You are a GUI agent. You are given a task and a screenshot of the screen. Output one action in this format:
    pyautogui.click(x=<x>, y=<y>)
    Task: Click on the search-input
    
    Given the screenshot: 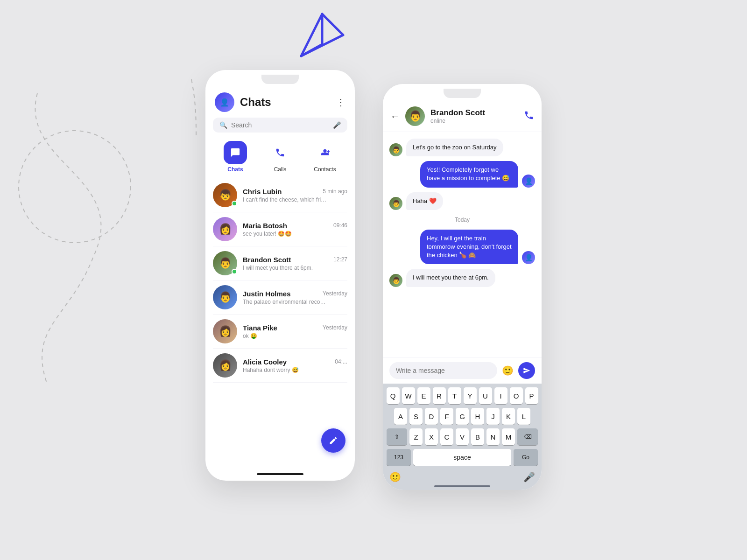 What is the action you would take?
    pyautogui.click(x=280, y=125)
    